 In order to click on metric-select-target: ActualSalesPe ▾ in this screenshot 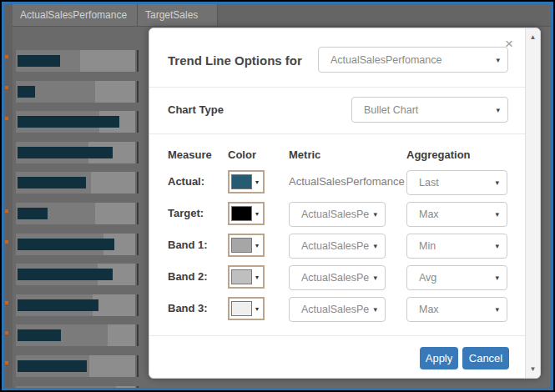, I will do `click(337, 214)`.